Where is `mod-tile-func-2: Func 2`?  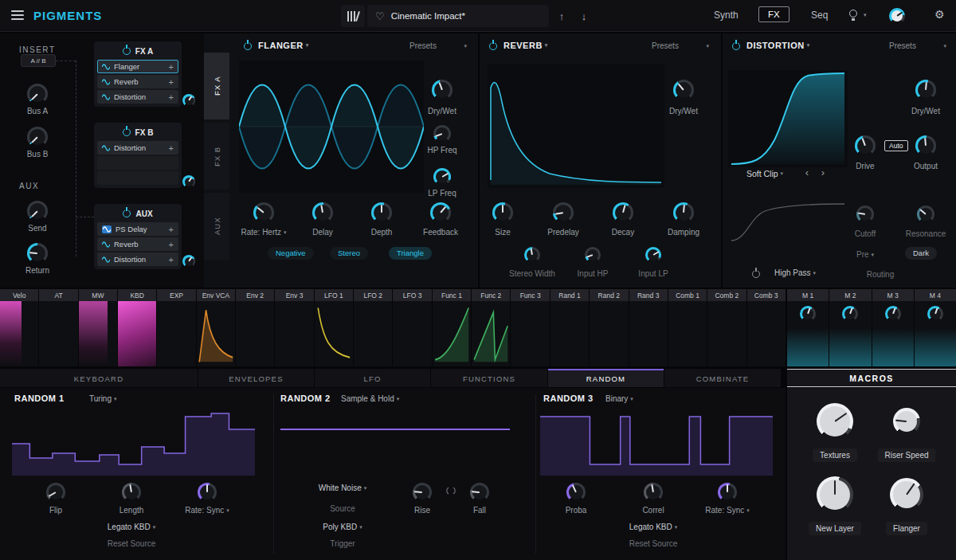
mod-tile-func-2: Func 2 is located at coordinates (491, 328).